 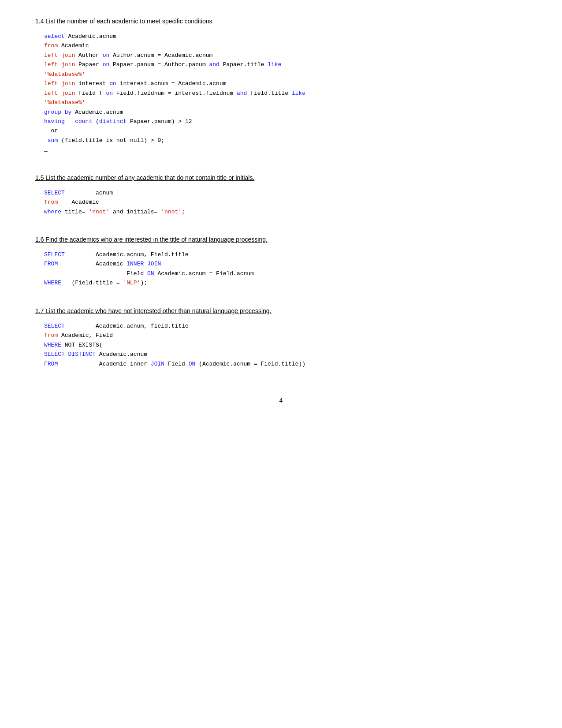 I want to click on section-1-7: 1.7 List the academic who have not inter…, so click(x=281, y=339).